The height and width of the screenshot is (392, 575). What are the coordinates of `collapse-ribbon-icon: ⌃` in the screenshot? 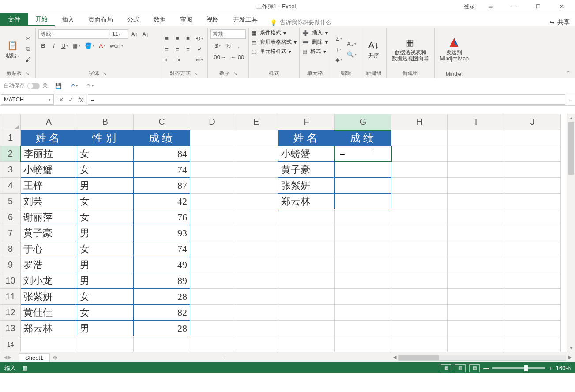 It's located at (568, 73).